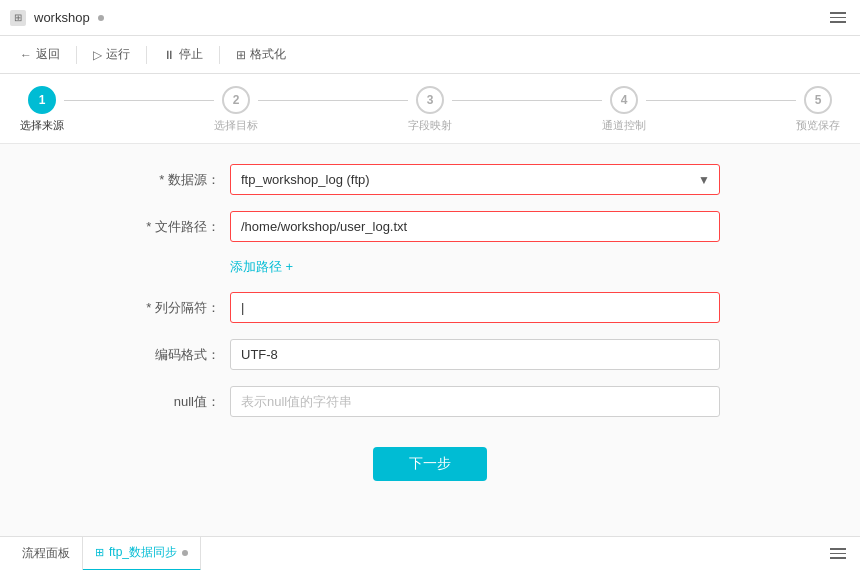 The image size is (860, 570). I want to click on format-icon: ⊞, so click(241, 55).